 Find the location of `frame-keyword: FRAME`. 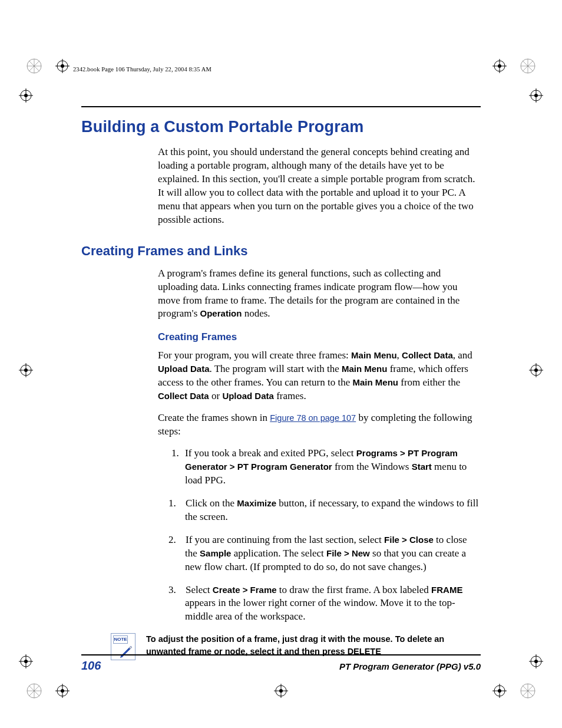

frame-keyword: FRAME is located at coordinates (447, 589).